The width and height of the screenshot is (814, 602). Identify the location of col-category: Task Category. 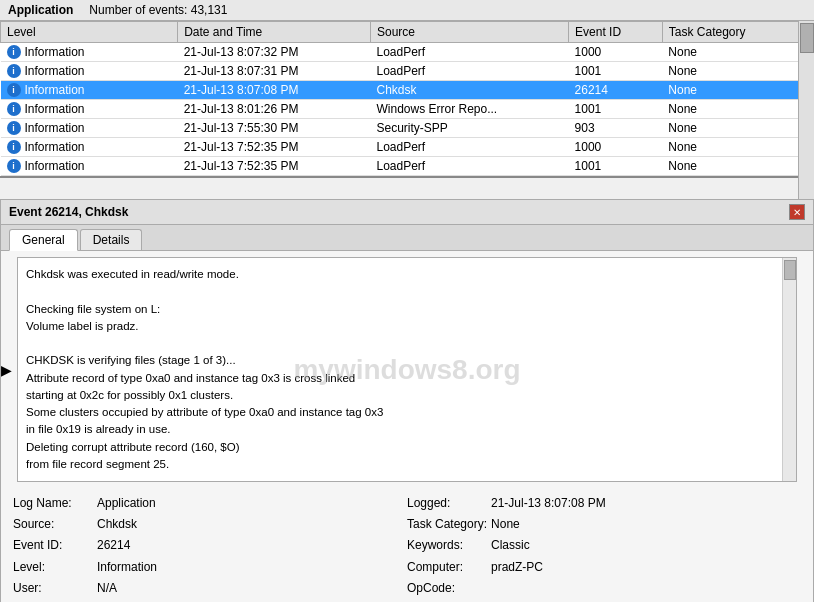
(738, 32).